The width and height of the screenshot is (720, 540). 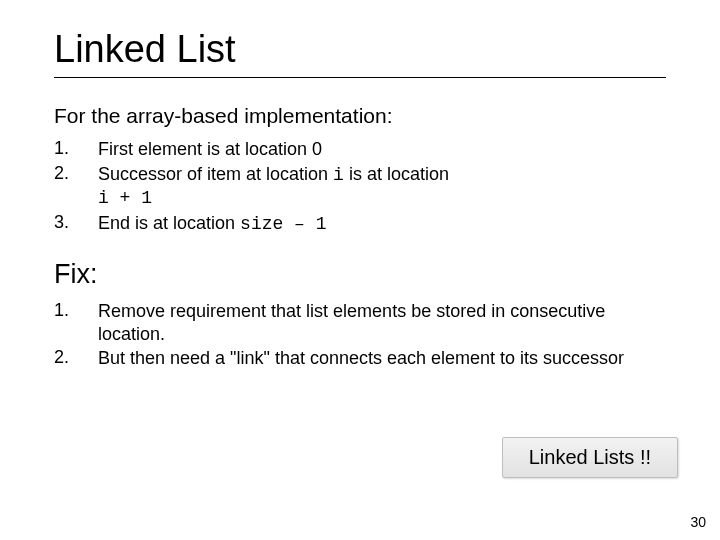 I want to click on list-text: Remove requirement that list elements be…, so click(x=382, y=324).